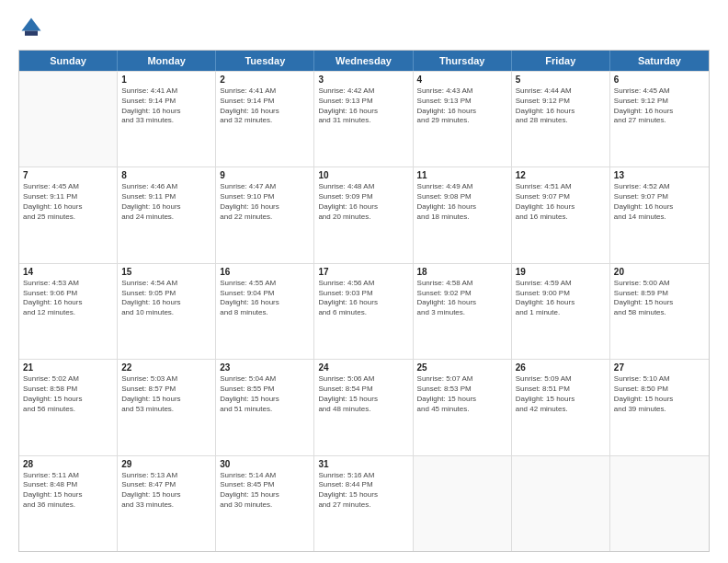 Image resolution: width=728 pixels, height=563 pixels. Describe the element at coordinates (363, 175) in the screenshot. I see `day-number: 10` at that location.